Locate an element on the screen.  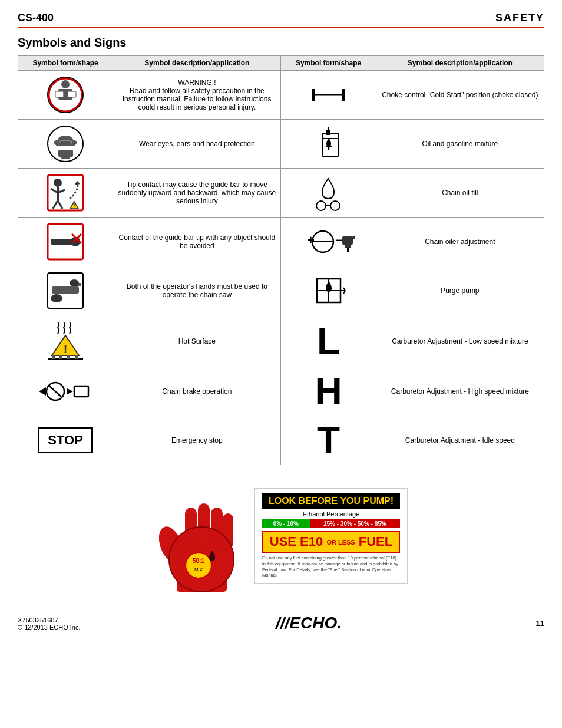
choke-closed-icon is located at coordinates (329, 95).